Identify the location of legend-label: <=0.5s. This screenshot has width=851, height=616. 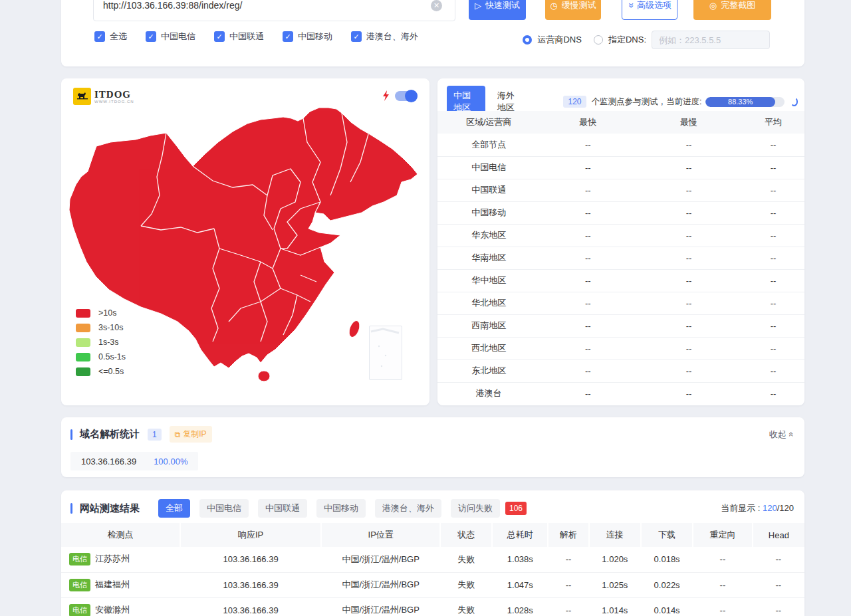
(111, 371).